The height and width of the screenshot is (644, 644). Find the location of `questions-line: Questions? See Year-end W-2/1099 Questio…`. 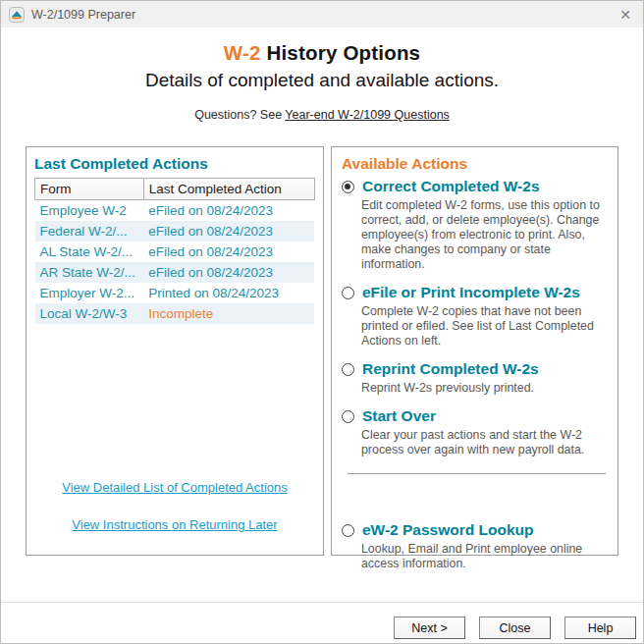

questions-line: Questions? See Year-end W-2/1099 Questio… is located at coordinates (322, 115).